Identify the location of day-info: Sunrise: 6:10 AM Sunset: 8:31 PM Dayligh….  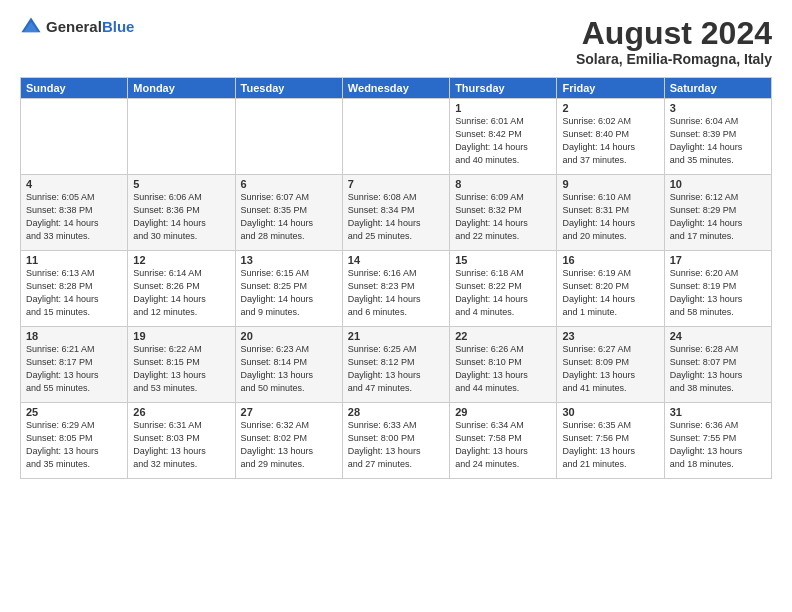
(610, 217).